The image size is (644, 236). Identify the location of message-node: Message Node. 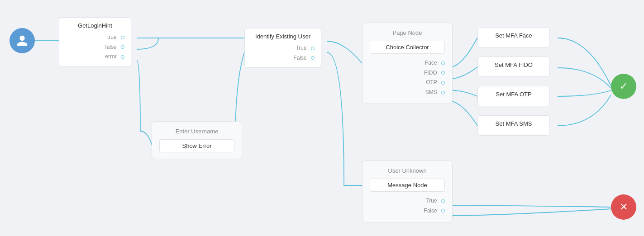
(407, 185).